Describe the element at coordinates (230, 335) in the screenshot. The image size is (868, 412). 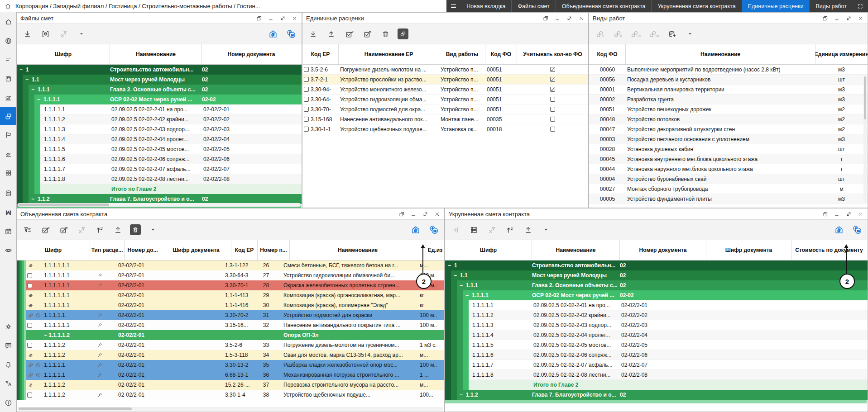
I see `table-row: − 1.1.1.1.202-02/2-01Опора ОП-3л` at that location.